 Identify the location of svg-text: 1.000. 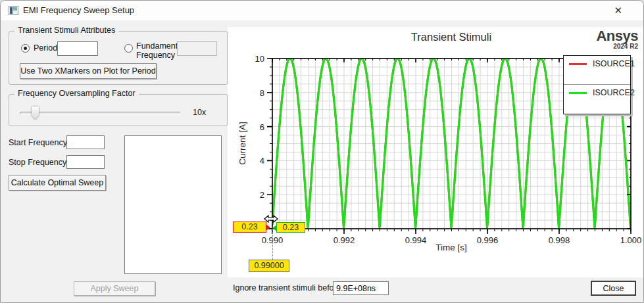
(632, 241).